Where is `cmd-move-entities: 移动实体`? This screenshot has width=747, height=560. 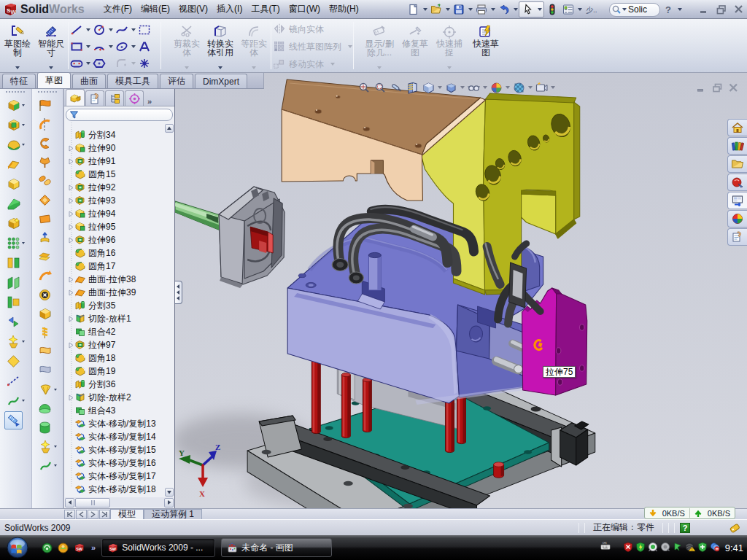
cmd-move-entities: 移动实体 is located at coordinates (312, 64).